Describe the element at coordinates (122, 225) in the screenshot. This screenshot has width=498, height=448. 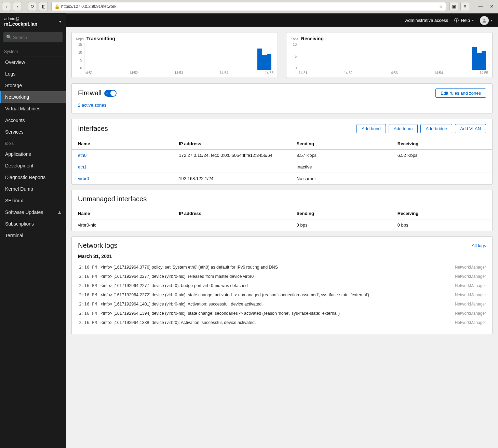
I see `cell-name: virbr0-nic` at that location.